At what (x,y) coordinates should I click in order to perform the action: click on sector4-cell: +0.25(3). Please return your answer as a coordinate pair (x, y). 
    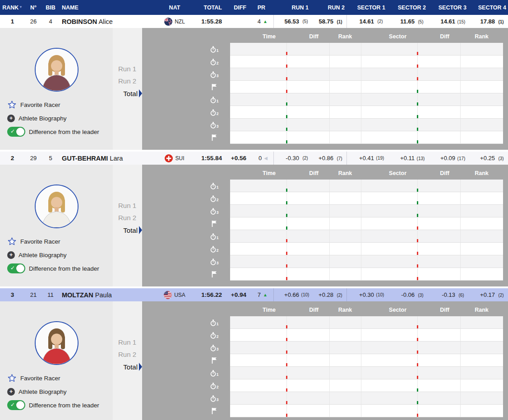
    Looking at the image, I should click on (488, 158).